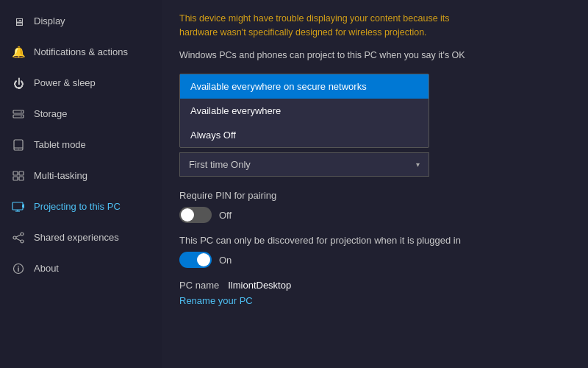 The height and width of the screenshot is (368, 588). What do you see at coordinates (92, 269) in the screenshot?
I see `sidebar-label-about: About` at bounding box center [92, 269].